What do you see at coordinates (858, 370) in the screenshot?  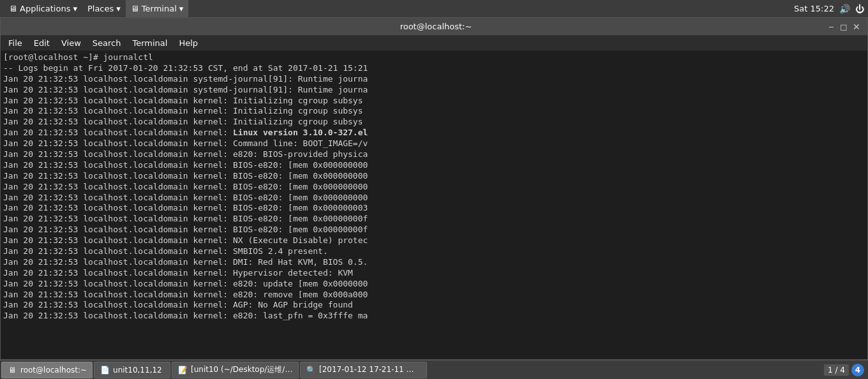 I see `page-badge: 4` at bounding box center [858, 370].